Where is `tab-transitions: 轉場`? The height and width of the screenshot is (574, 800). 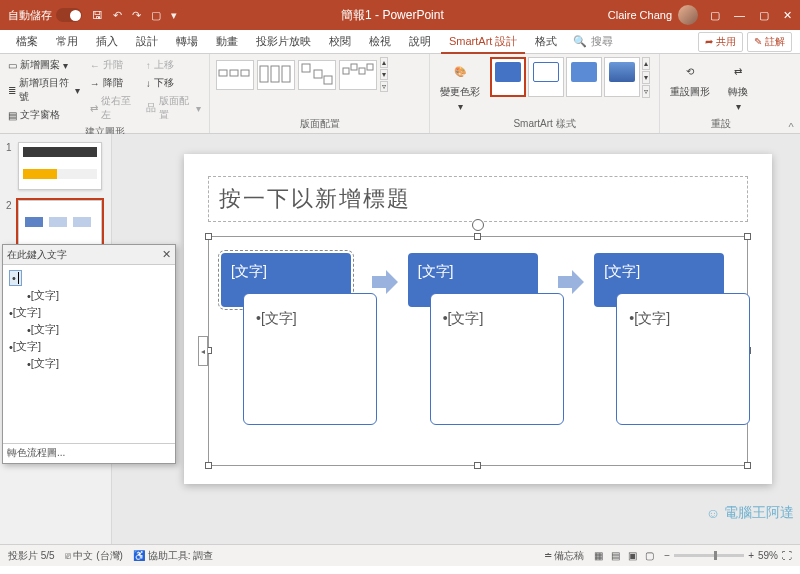
tab-transitions: 轉場 is located at coordinates (187, 42).